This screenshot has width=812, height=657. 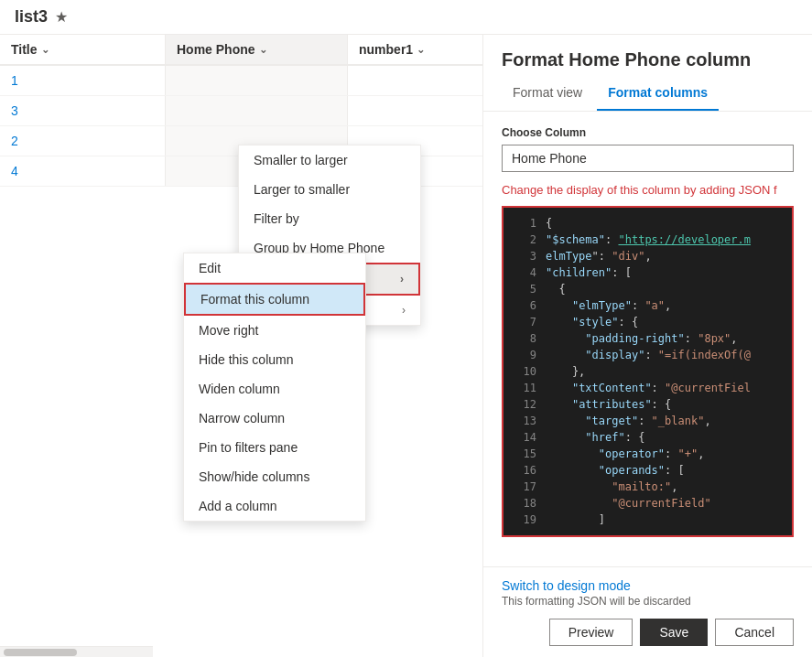 I want to click on code-line: 7 "style": {, so click(x=648, y=322).